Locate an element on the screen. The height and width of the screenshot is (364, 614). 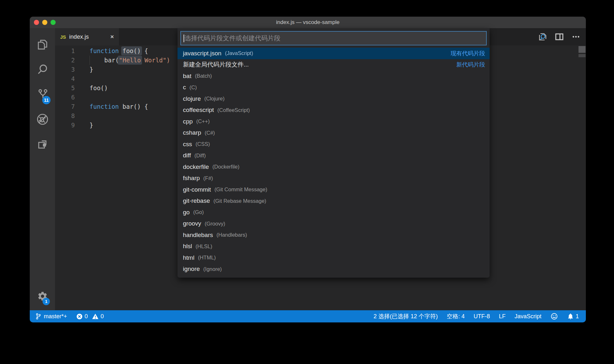
code-text: function bar() { is located at coordinates (119, 107).